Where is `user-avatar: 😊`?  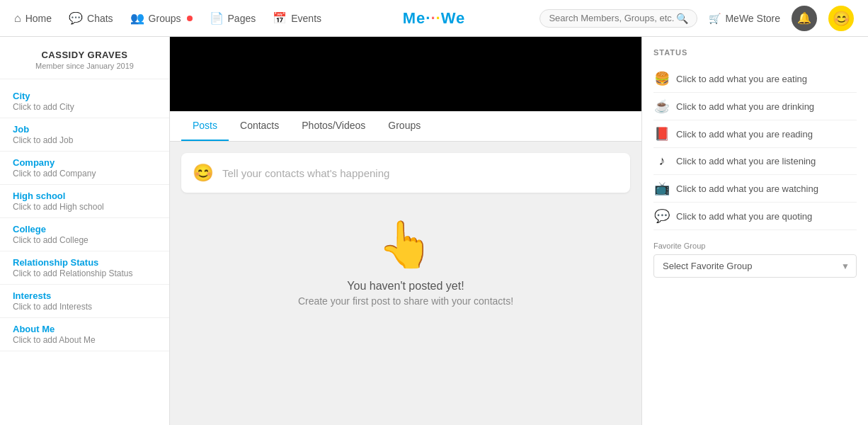 user-avatar: 😊 is located at coordinates (841, 18).